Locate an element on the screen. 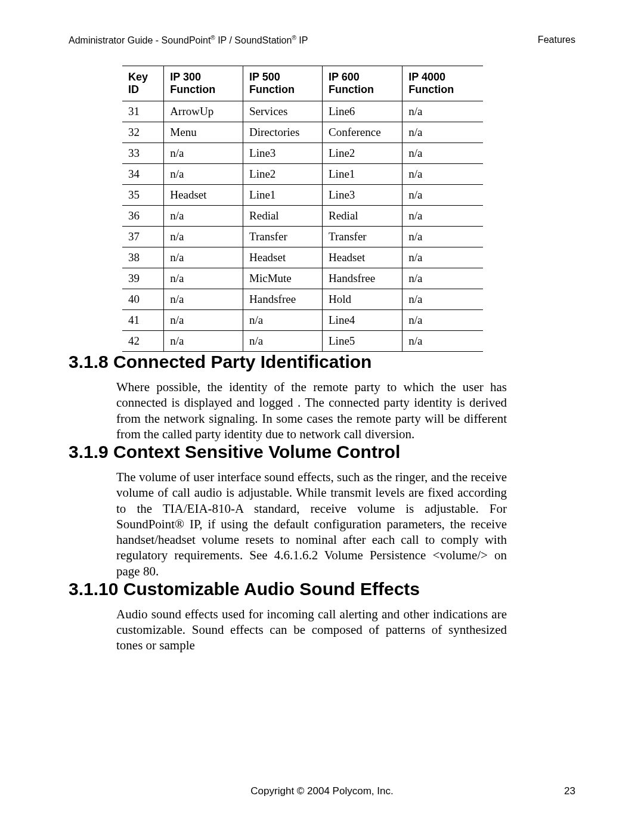  table-row: 34n/aLine2Line1n/a is located at coordinates (303, 174).